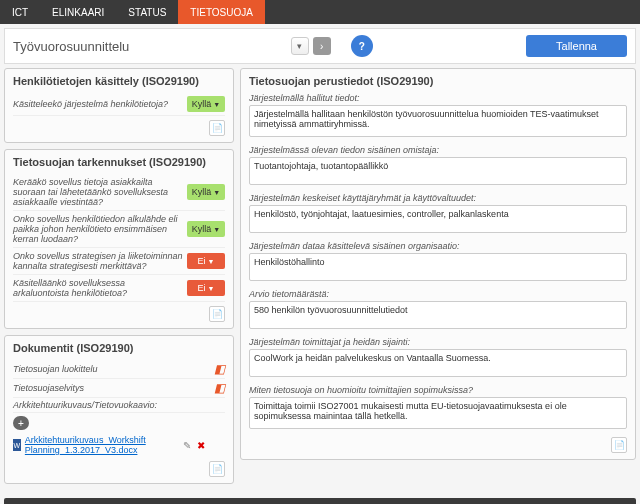 The image size is (640, 504). What do you see at coordinates (119, 239) in the screenshot?
I see `panel-refinements: Tietosuojan tarkennukset (ISO29190) Kerä…` at bounding box center [119, 239].